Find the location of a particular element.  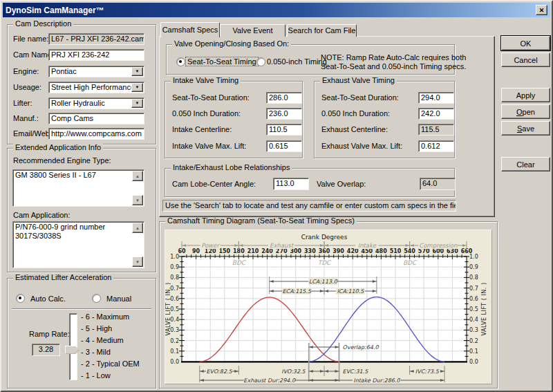

svg-text: LCA:113.0 is located at coordinates (324, 282).